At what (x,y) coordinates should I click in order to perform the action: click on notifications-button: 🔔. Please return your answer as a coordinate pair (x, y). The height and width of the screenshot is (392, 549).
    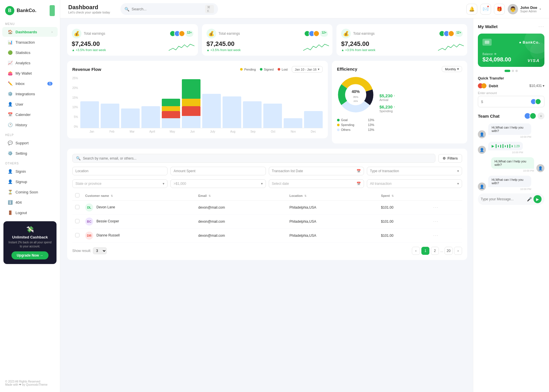
    Looking at the image, I should click on (472, 9).